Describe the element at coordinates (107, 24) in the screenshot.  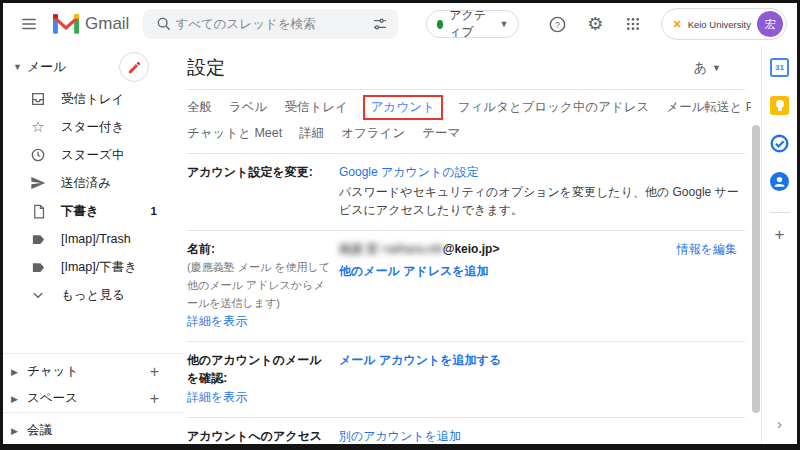
I see `brand-name: Gmail` at that location.